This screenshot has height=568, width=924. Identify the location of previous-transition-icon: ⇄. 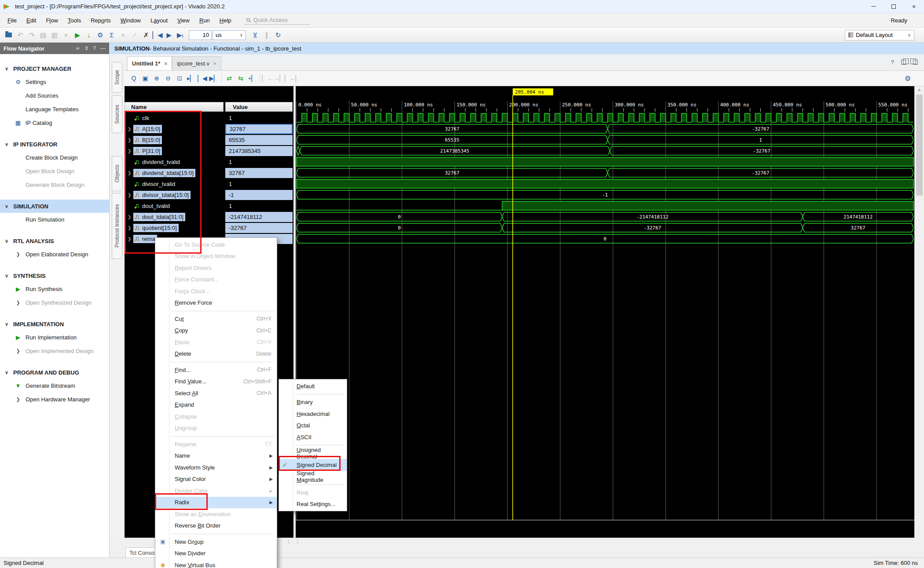
(229, 78).